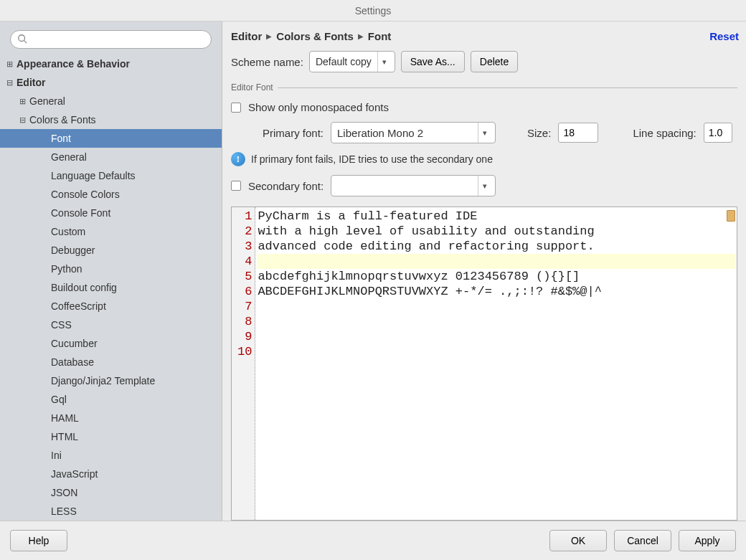 The width and height of the screenshot is (746, 560). What do you see at coordinates (110, 101) in the screenshot?
I see `tree-item: ⊞General` at bounding box center [110, 101].